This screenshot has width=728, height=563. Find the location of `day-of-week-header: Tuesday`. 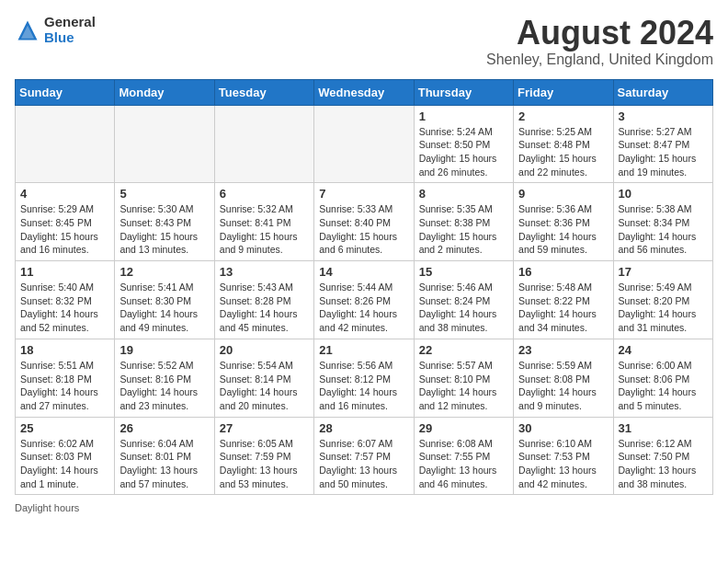

day-of-week-header: Tuesday is located at coordinates (264, 92).